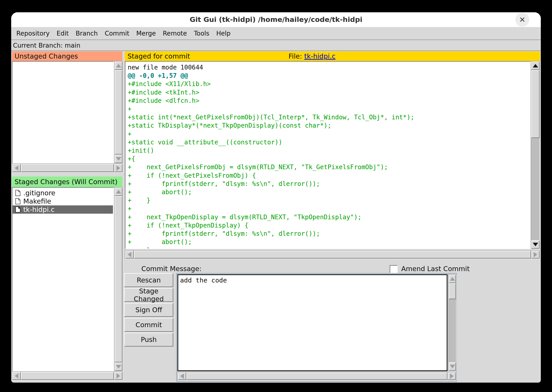 The width and height of the screenshot is (552, 392). What do you see at coordinates (146, 34) in the screenshot?
I see `menu-merge: Merge` at bounding box center [146, 34].